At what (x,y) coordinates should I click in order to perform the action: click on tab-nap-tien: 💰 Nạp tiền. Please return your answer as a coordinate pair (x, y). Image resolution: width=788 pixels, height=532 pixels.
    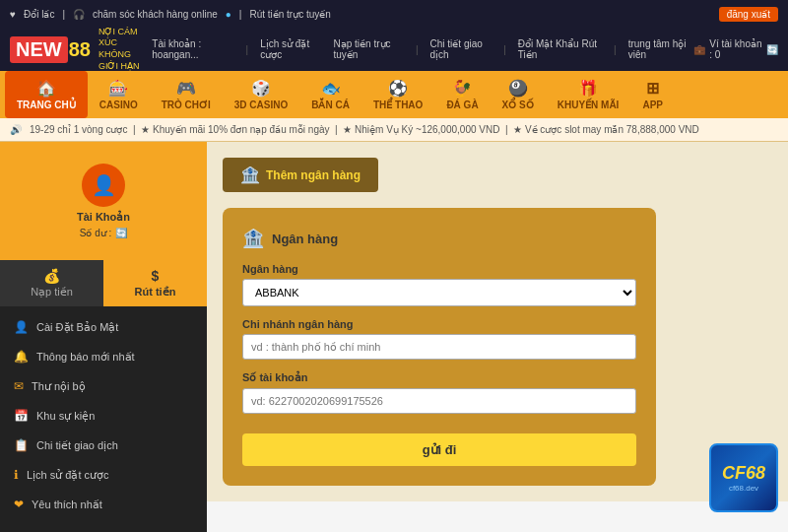
    Looking at the image, I should click on (51, 284).